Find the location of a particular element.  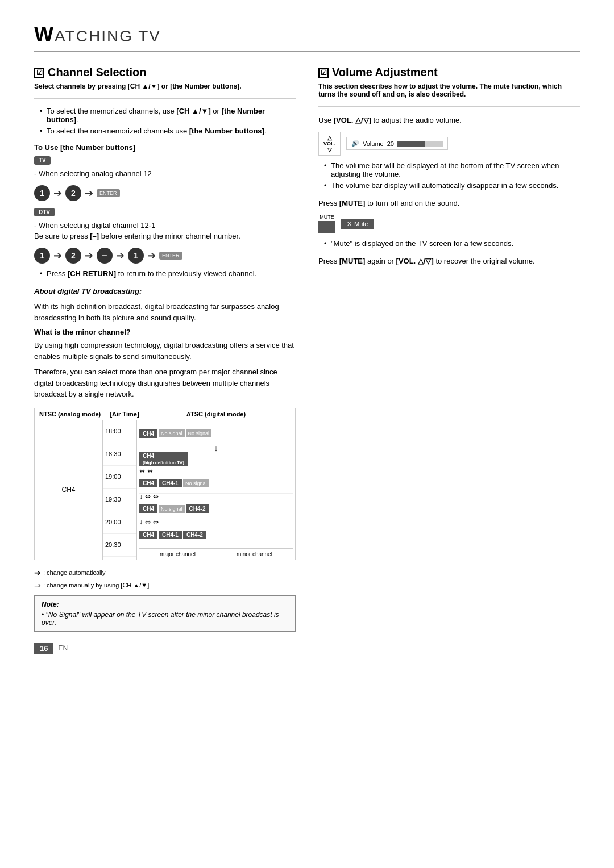

vol-bar-fill is located at coordinates (411, 144).